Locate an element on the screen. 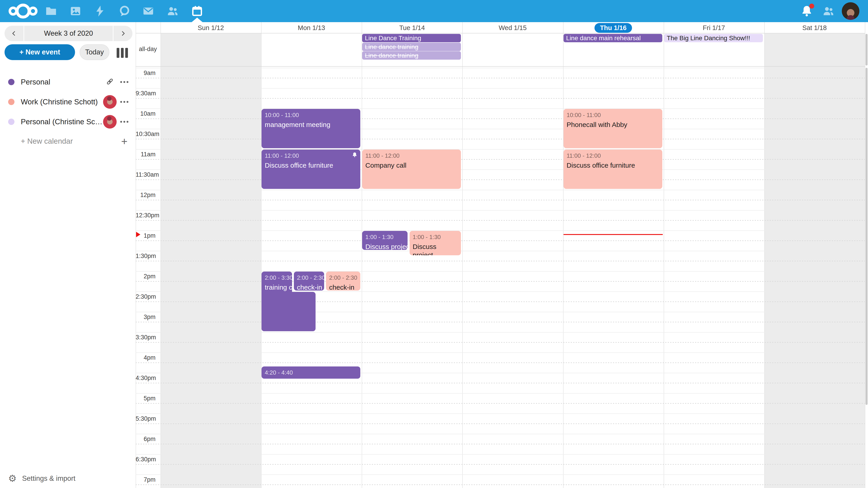  event-title: Phonecall with Abby is located at coordinates (613, 125).